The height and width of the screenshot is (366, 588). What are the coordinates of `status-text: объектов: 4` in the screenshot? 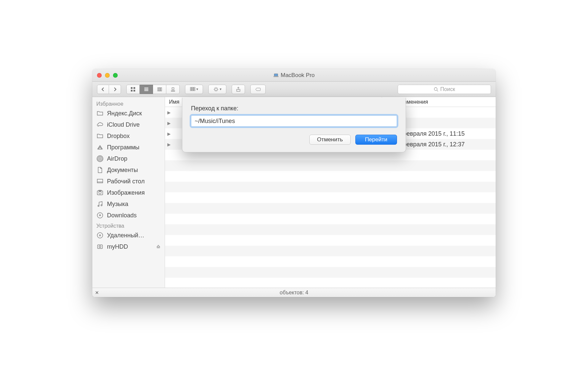 It's located at (294, 293).